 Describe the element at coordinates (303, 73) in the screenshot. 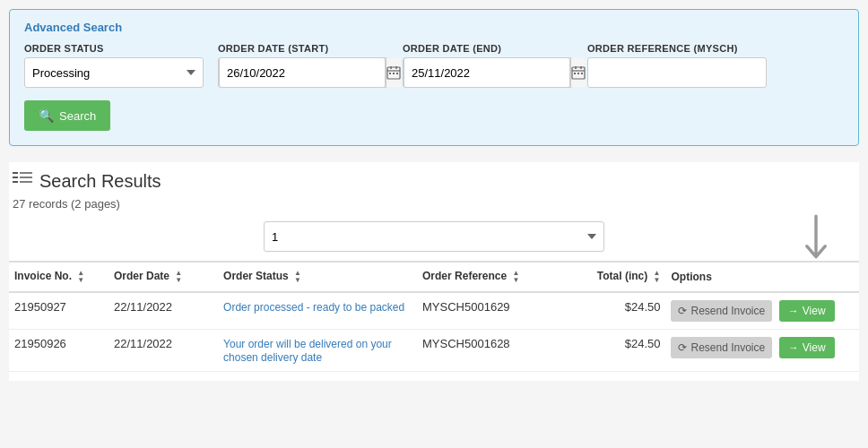

I see `order-date-start-wrapper` at that location.